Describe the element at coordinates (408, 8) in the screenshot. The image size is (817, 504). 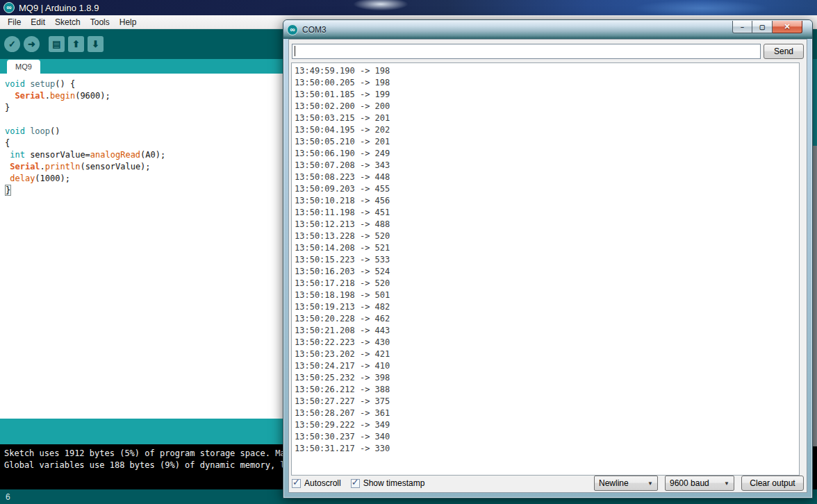
I see `ide-title-bar: ∞ MQ9 | Arduino 1.8.9` at that location.